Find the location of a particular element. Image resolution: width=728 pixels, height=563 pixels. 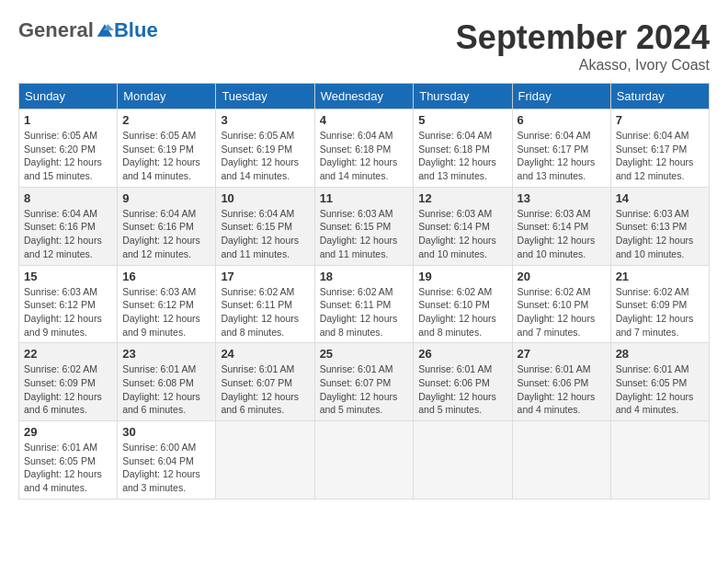

calendar-cell: 25 Sunrise: 6:01 AM Sunset: 6:07 PM Dayl… is located at coordinates (364, 383).